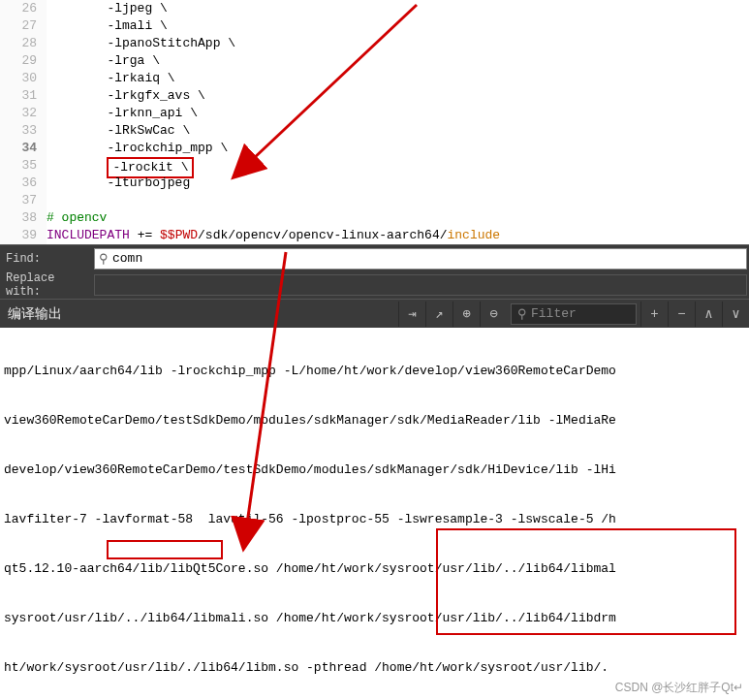 The image size is (749, 700). I want to click on line-number: 29, so click(23, 61).